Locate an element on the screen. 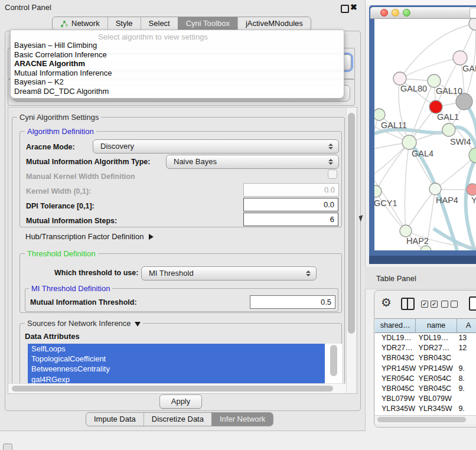 The height and width of the screenshot is (450, 476). node-hap4 is located at coordinates (435, 189).